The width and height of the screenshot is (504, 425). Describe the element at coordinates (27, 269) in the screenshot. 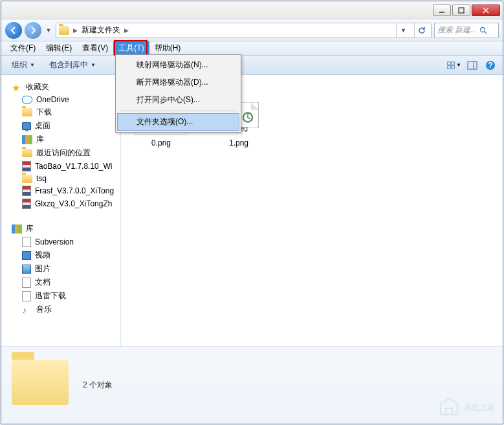

I see `pictures-icon` at that location.